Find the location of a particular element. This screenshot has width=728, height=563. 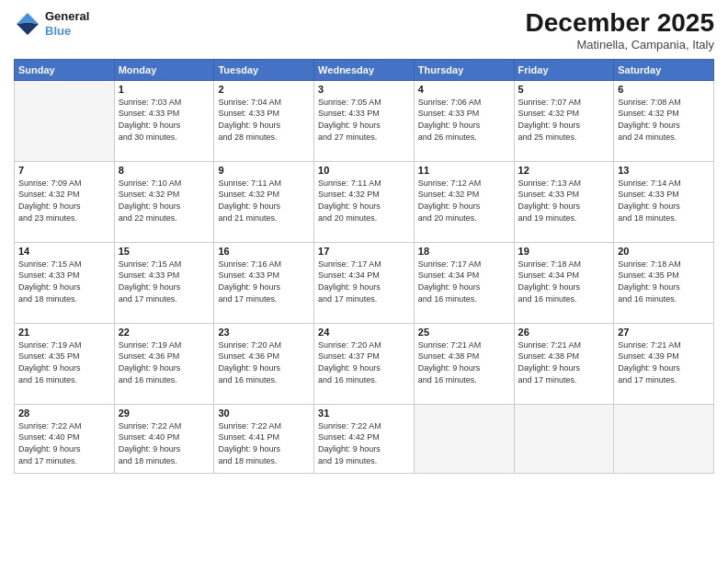

day-number: 27 is located at coordinates (664, 332).